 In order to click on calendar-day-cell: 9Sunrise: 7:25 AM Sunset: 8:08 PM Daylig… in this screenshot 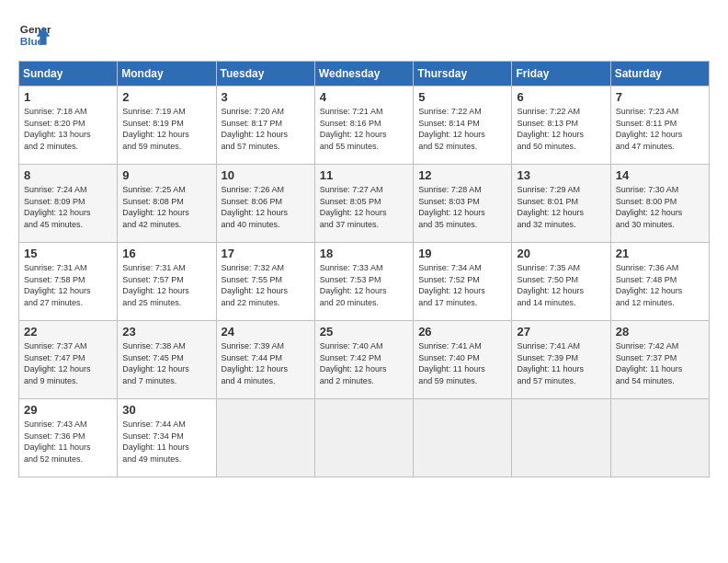, I will do `click(167, 204)`.